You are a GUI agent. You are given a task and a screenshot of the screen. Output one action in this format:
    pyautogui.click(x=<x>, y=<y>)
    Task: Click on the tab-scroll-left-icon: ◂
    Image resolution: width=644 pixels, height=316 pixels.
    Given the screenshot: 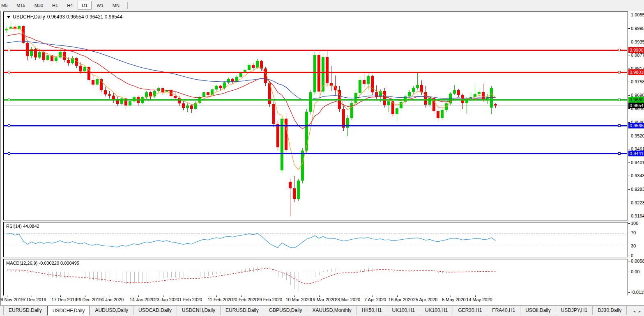 What is the action you would take?
    pyautogui.click(x=634, y=311)
    